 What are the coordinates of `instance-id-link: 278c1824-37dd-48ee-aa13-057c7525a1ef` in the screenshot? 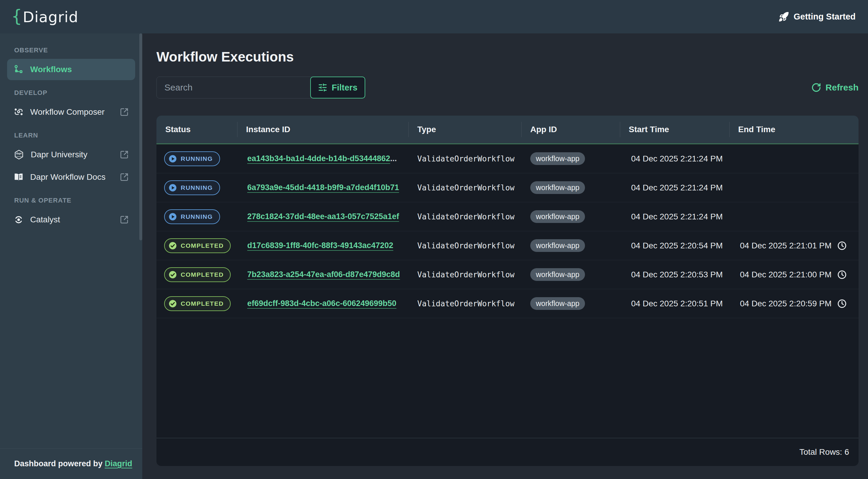 It's located at (323, 217).